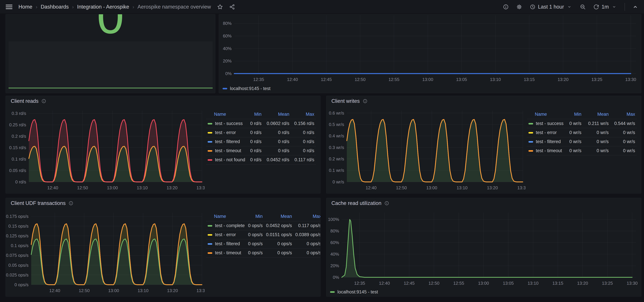 This screenshot has width=644, height=302. What do you see at coordinates (519, 7) in the screenshot?
I see `dashboard-settings-button` at bounding box center [519, 7].